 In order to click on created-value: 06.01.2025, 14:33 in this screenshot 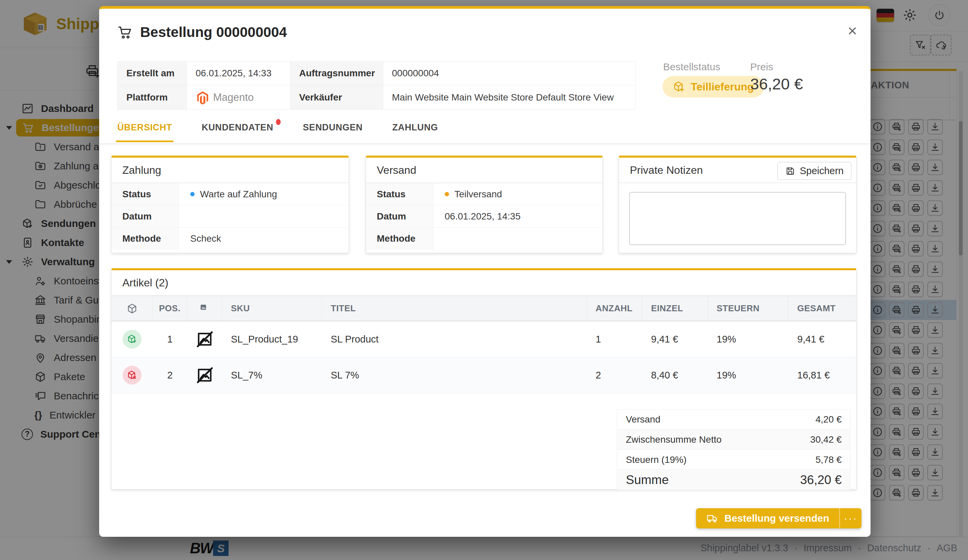, I will do `click(239, 73)`.